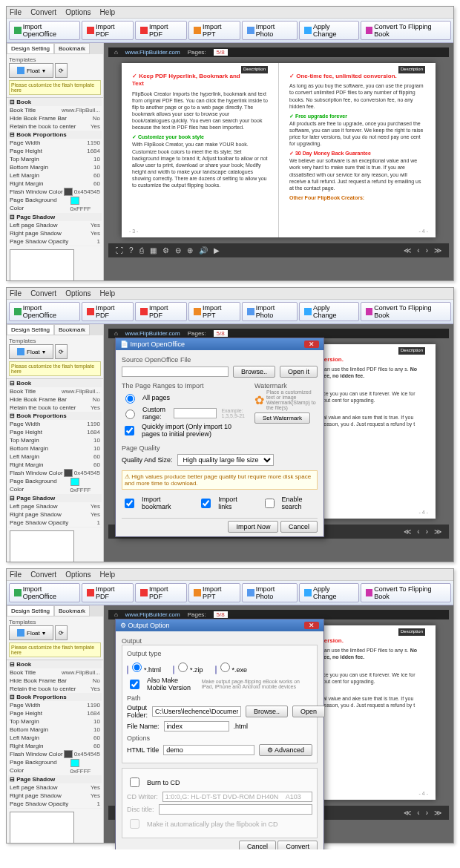 The image size is (460, 868). Describe the element at coordinates (119, 251) in the screenshot. I see `fullscreen-icon: ⛶` at that location.